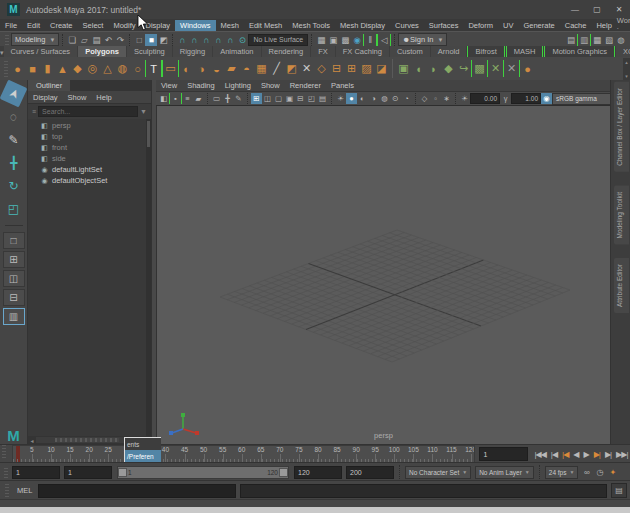 The image size is (630, 513). I want to click on grease-pencil-icon: ✎, so click(238, 98).